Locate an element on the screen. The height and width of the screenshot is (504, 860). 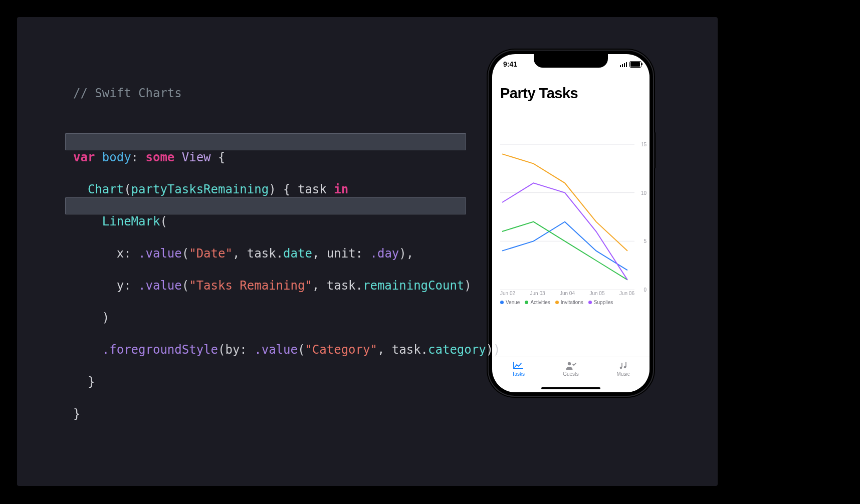
code-punct: : is located at coordinates (135, 157).